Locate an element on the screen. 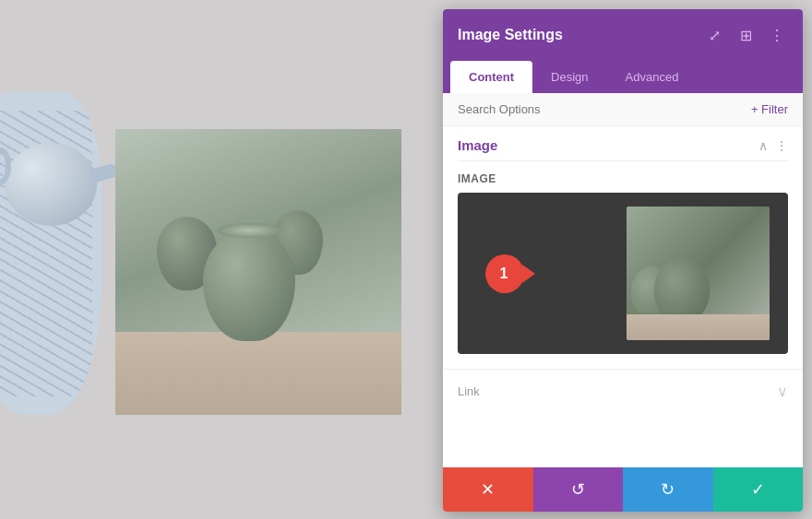 This screenshot has width=812, height=519. table-surface is located at coordinates (258, 373).